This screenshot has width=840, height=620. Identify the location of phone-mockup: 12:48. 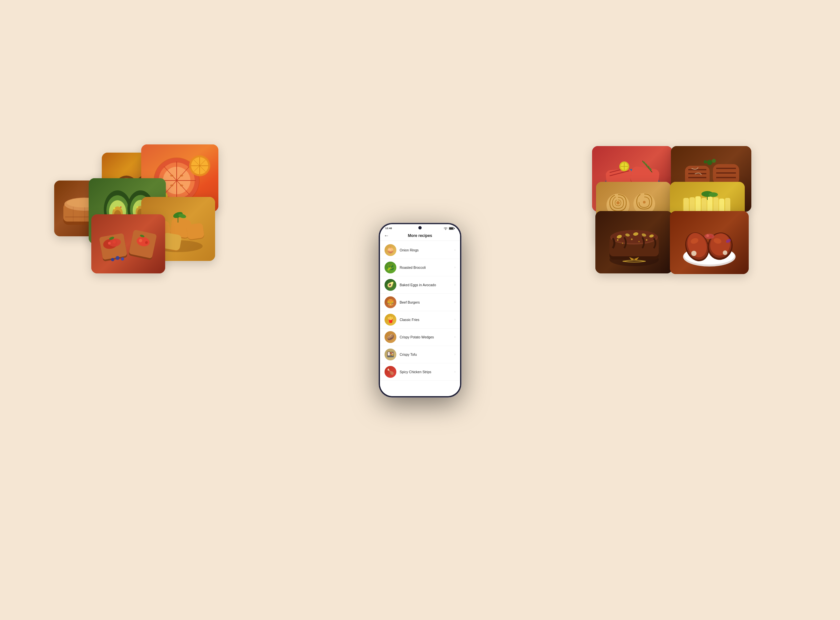
(420, 310).